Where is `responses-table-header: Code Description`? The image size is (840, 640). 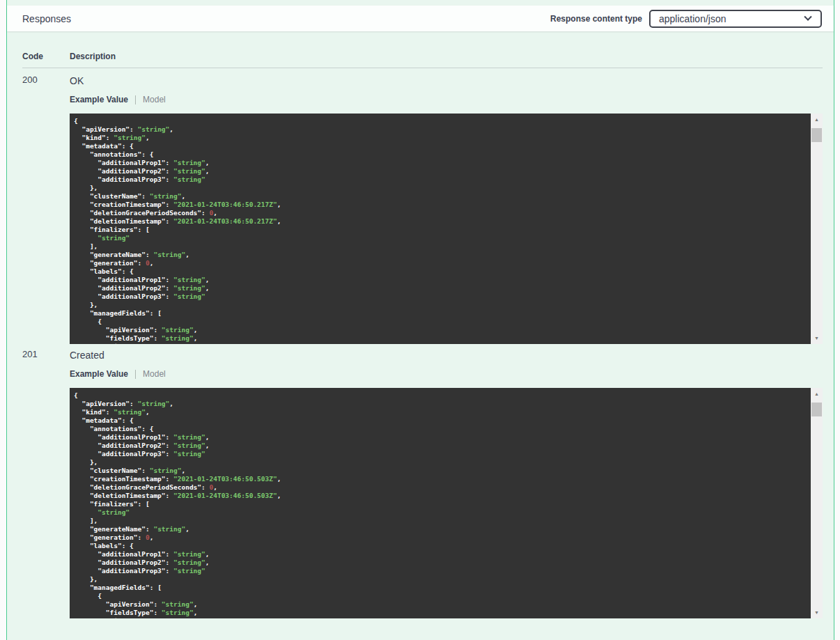 responses-table-header: Code Description is located at coordinates (422, 60).